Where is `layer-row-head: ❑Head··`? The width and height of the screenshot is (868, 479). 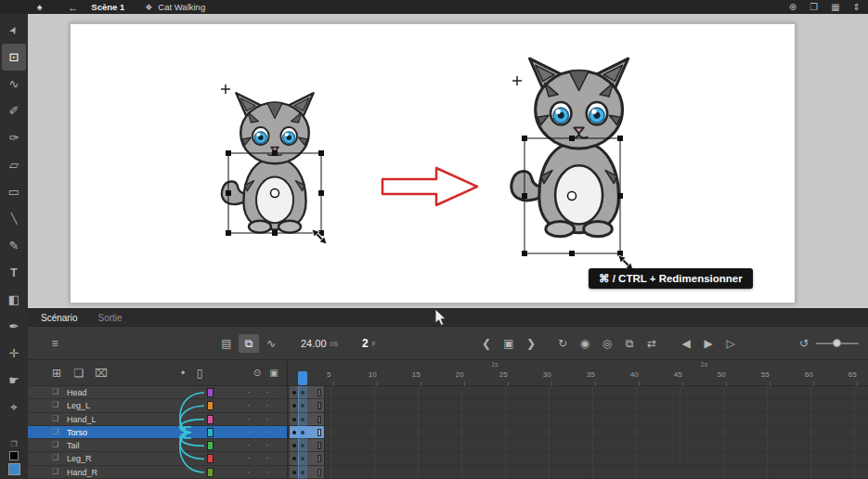
layer-row-head: ❑Head·· is located at coordinates (447, 393).